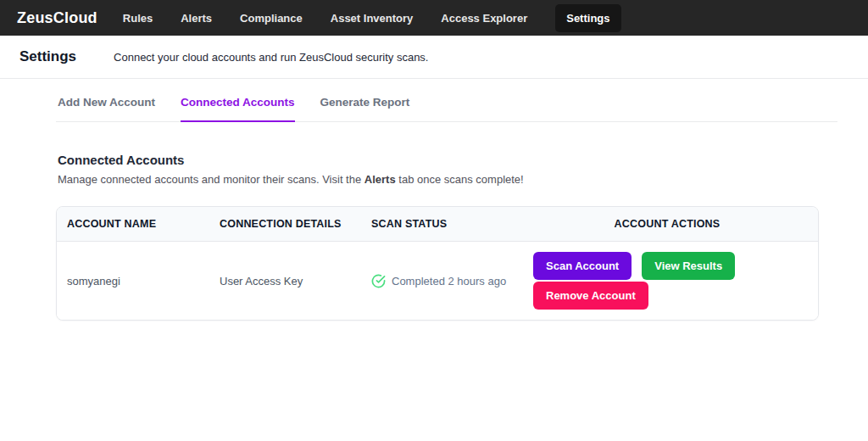 The height and width of the screenshot is (441, 868). I want to click on column-header-connection-details: CONNECTION DETAILS, so click(295, 224).